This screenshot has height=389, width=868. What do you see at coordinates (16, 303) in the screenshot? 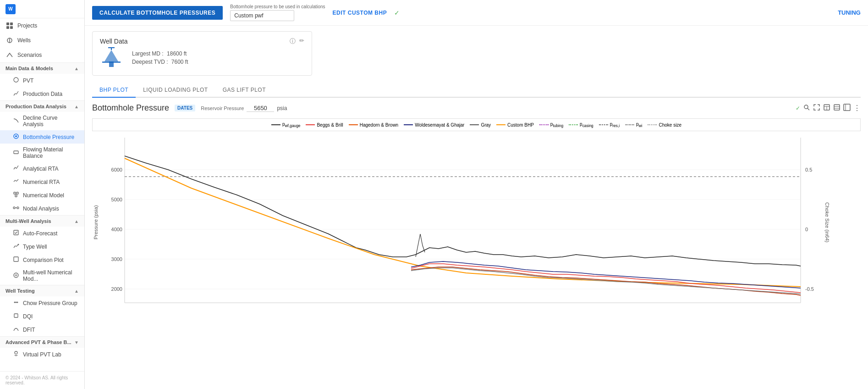
I see `chow-pressure-icon` at bounding box center [16, 303].